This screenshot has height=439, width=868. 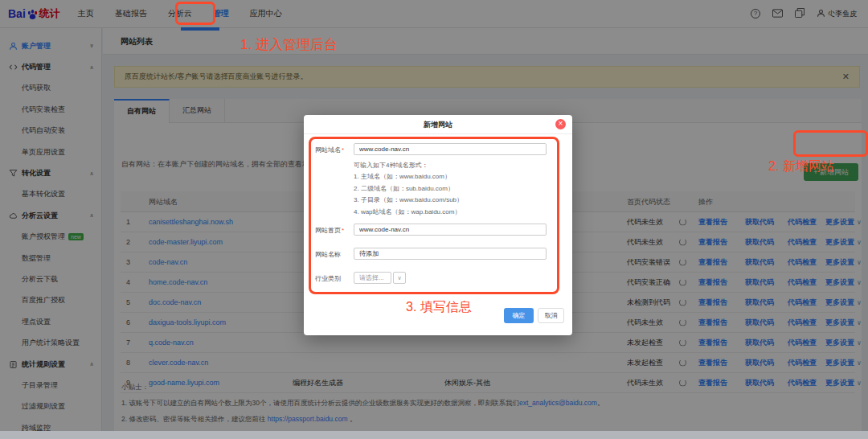 I want to click on annotation-step-3: 3. 填写信息, so click(x=439, y=307).